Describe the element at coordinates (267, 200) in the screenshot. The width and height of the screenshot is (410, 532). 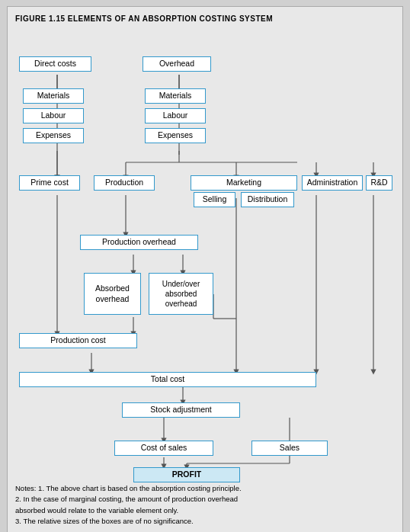
I see `distribution-box: Distribution` at that location.